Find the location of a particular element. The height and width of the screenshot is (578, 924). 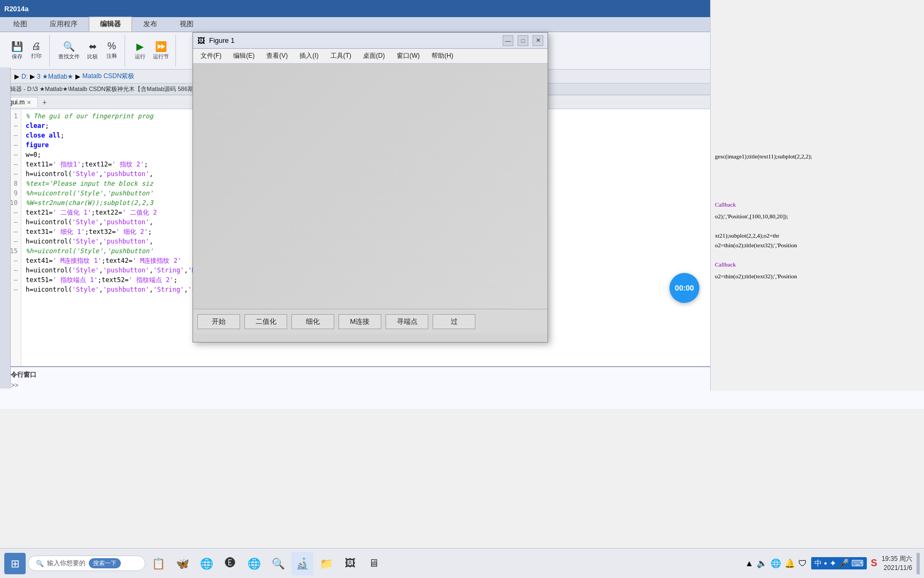

tab-apps: 应用程序 is located at coordinates (64, 24).